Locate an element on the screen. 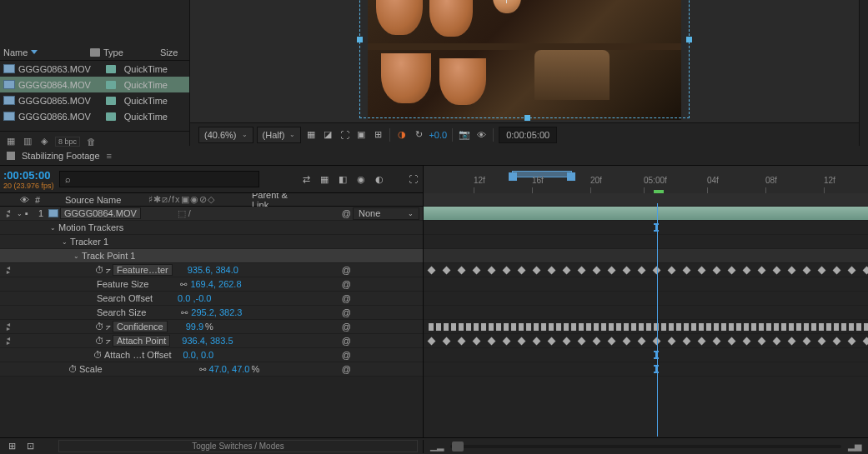 The height and width of the screenshot is (454, 868). layer-duration-bar is located at coordinates (645, 213).